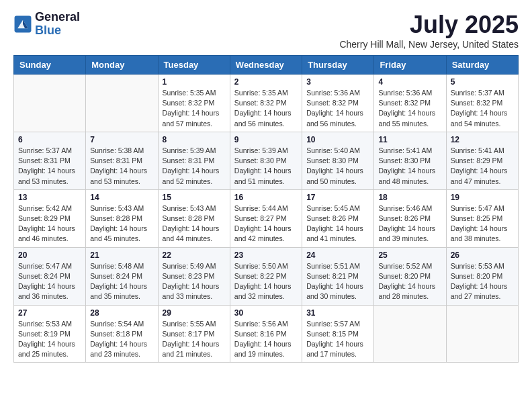 The height and width of the screenshot is (411, 532). Describe the element at coordinates (50, 161) in the screenshot. I see `calendar-cell: 6Sunrise: 5:37 AMSunset: 8:31 PMDaylight…` at that location.